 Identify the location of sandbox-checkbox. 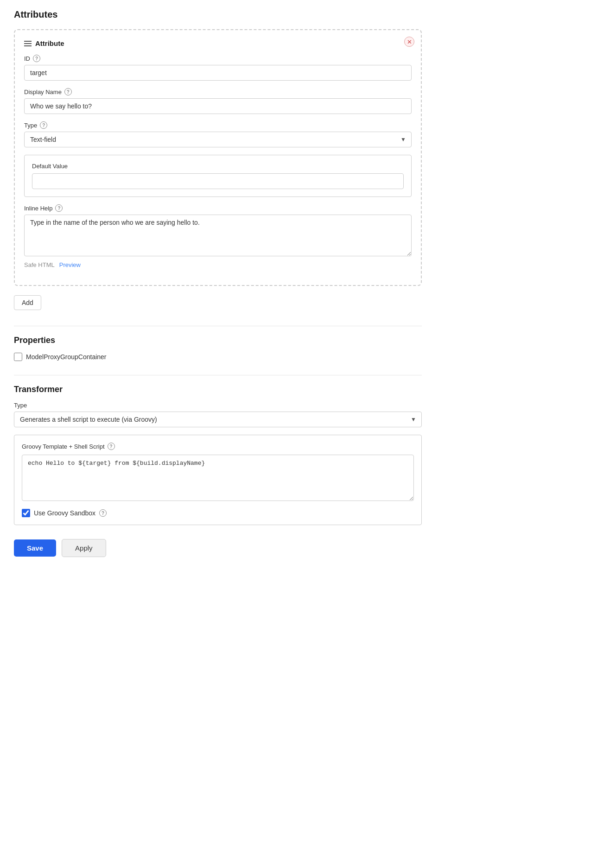
(26, 513).